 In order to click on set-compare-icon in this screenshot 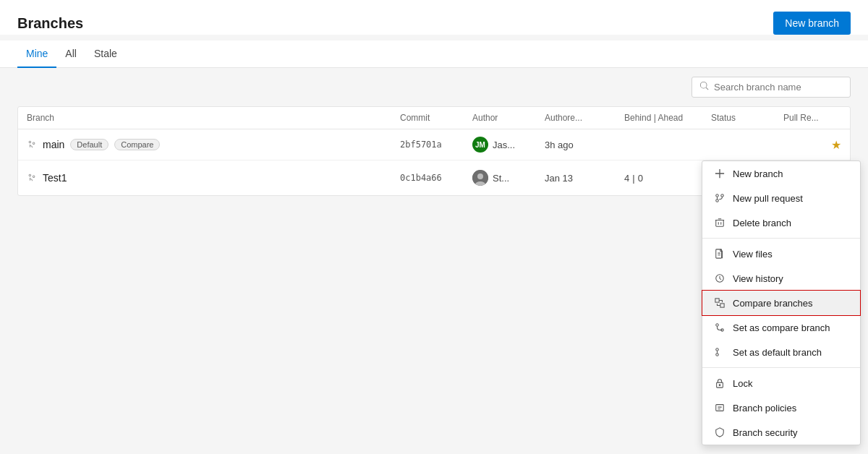, I will do `click(720, 327)`.